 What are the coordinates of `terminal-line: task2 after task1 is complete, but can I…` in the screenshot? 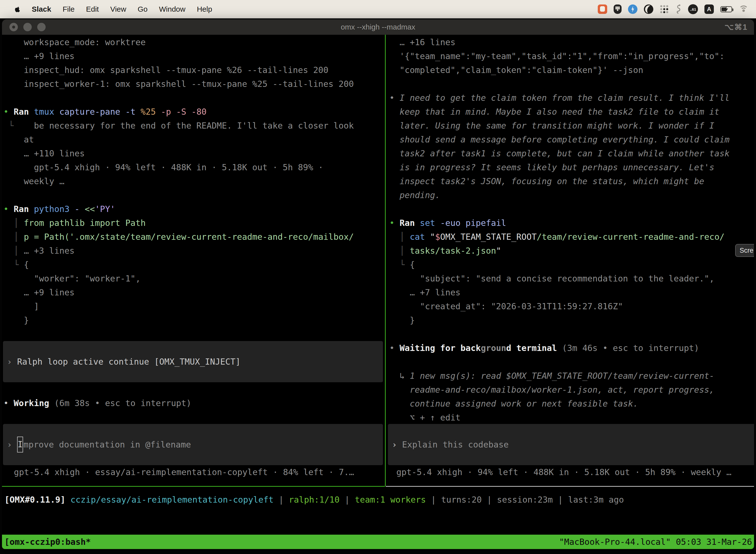 It's located at (572, 154).